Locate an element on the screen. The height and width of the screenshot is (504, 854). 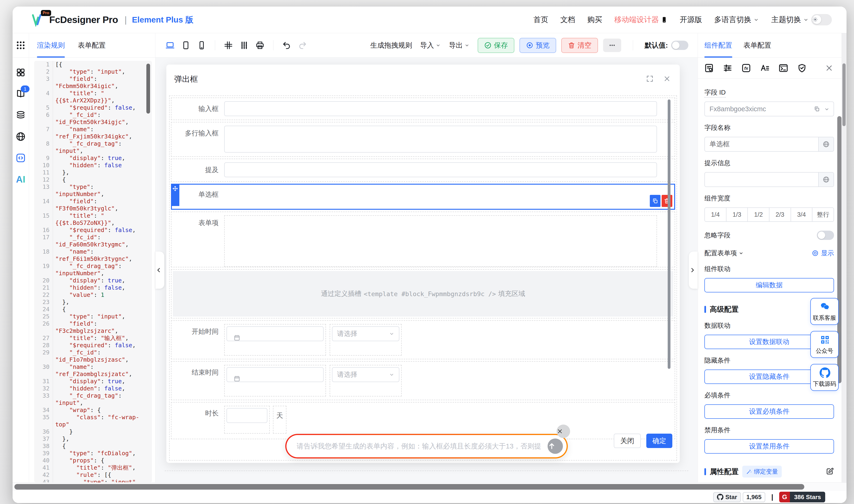
clear-button: 清空 is located at coordinates (580, 46).